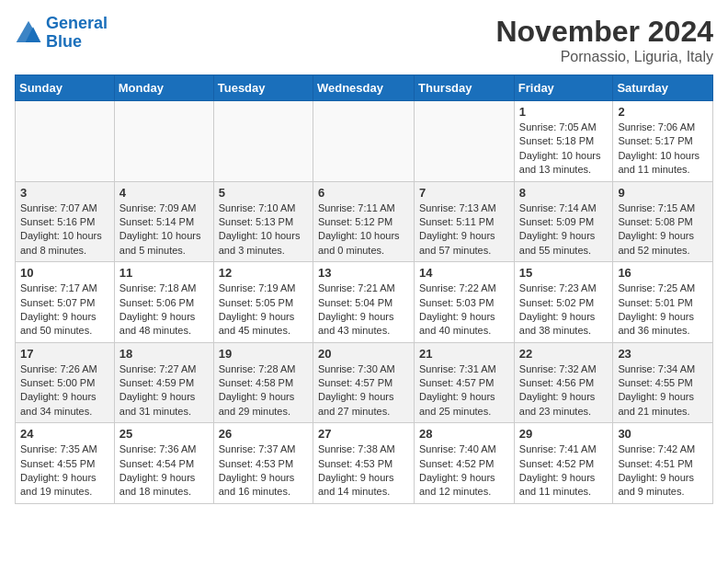  I want to click on day-info: Sunrise: 7:26 AM Sunset: 5:00 PM Dayligh…, so click(64, 391).